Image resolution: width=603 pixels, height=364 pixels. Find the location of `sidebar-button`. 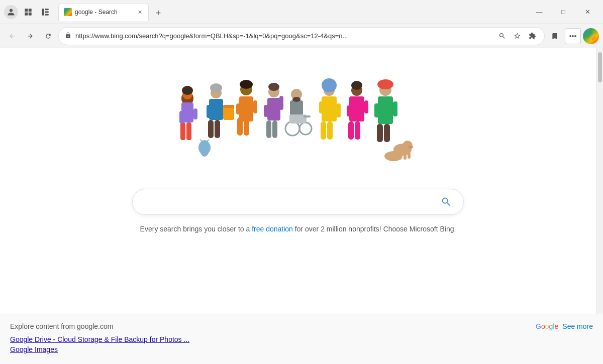

sidebar-button is located at coordinates (45, 12).